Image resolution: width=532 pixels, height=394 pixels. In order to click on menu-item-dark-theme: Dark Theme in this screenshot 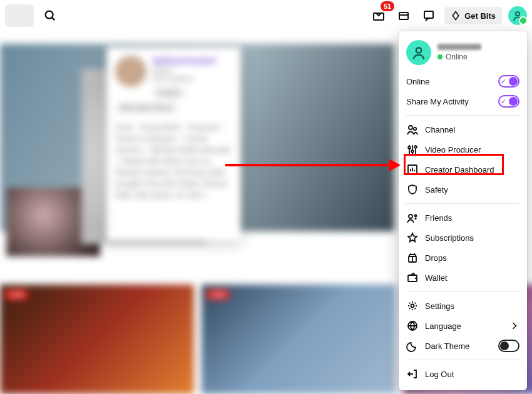, I will do `click(463, 346)`.